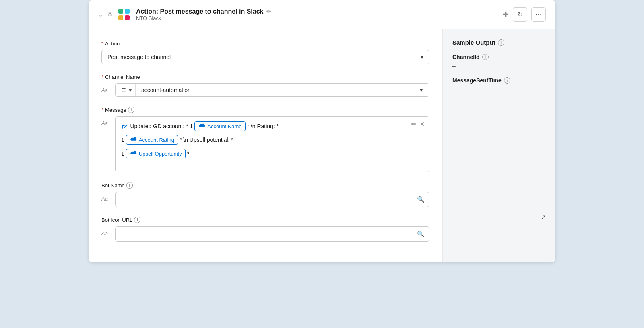  I want to click on channel-input-row: ☰ ▼ account-automation ▾, so click(272, 90).